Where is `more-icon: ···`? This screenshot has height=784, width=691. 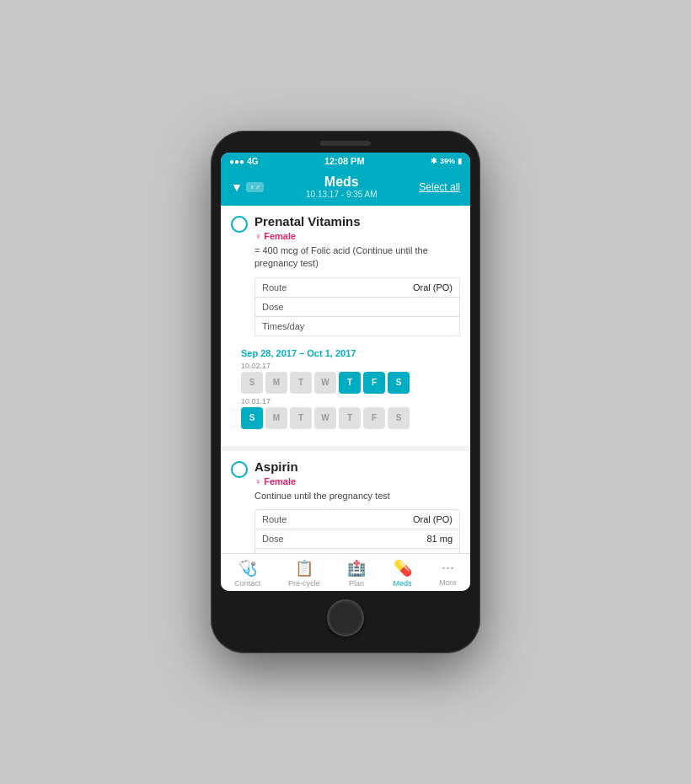 more-icon: ··· is located at coordinates (448, 568).